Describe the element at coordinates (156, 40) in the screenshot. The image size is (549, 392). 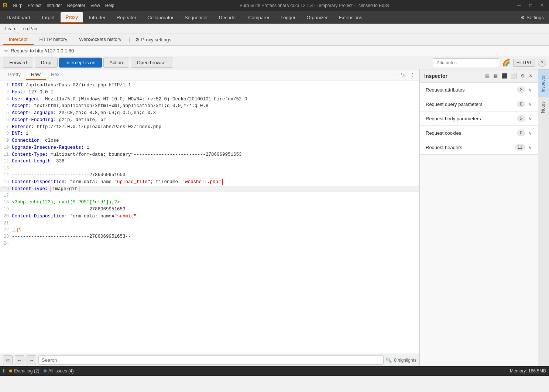
I see `proxy-settings-label: Proxy settings` at that location.